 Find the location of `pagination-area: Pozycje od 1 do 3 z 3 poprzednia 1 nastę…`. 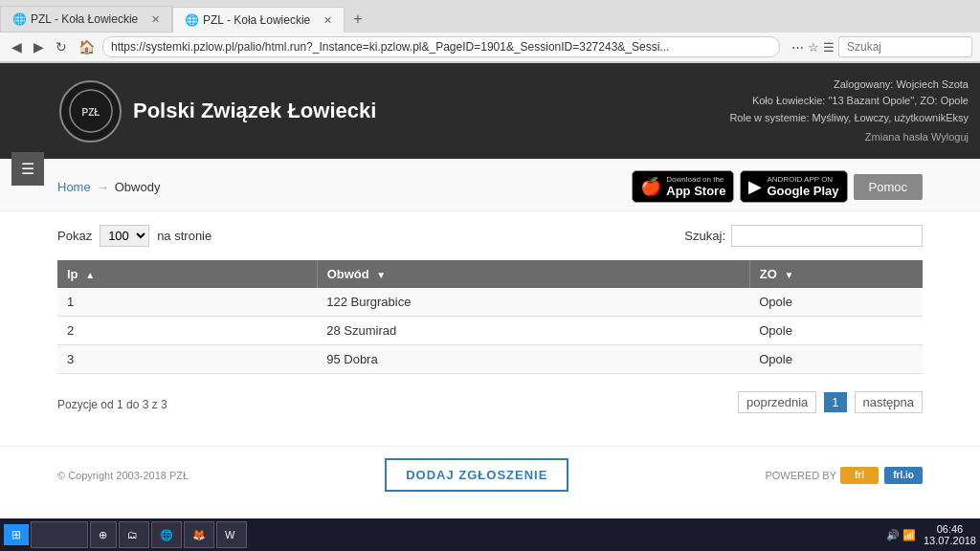

pagination-area: Pozycje od 1 do 3 z 3 poprzednia 1 nastę… is located at coordinates (490, 402).